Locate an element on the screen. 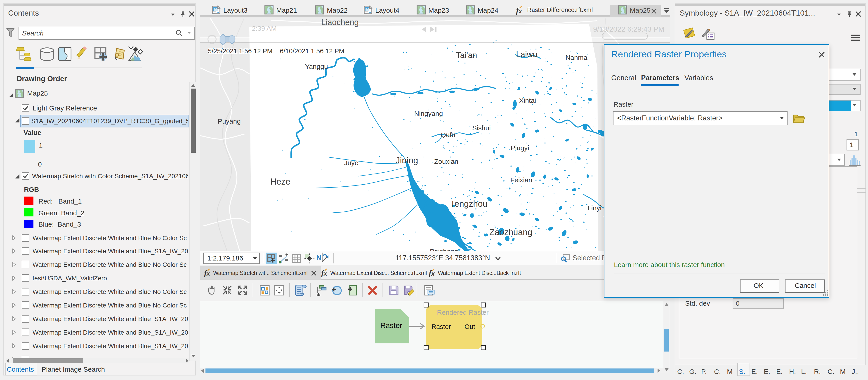 The height and width of the screenshot is (380, 868). svg-text: Feixian is located at coordinates (522, 180).